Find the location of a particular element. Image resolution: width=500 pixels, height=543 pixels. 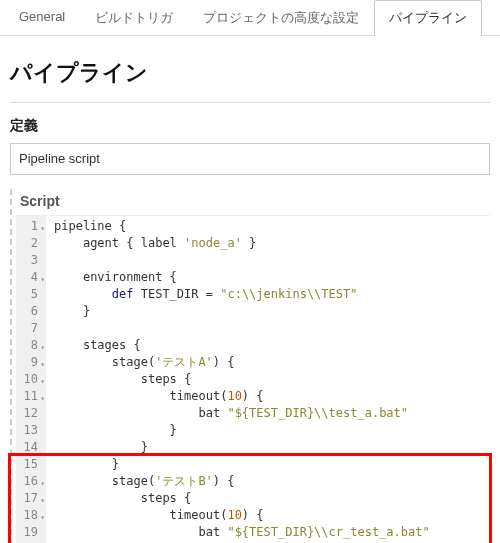

tab-pipeline: パイプライン is located at coordinates (428, 18).